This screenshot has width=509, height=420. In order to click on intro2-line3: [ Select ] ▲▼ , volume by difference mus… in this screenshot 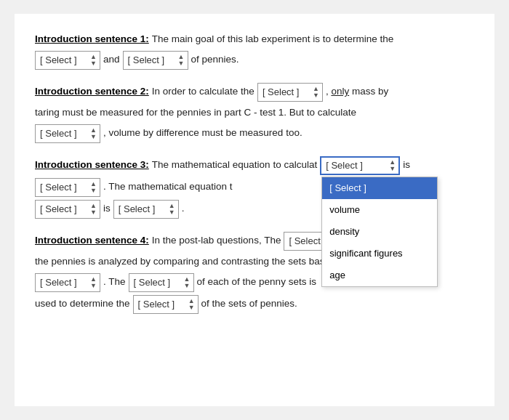, I will do `click(254, 134)`.